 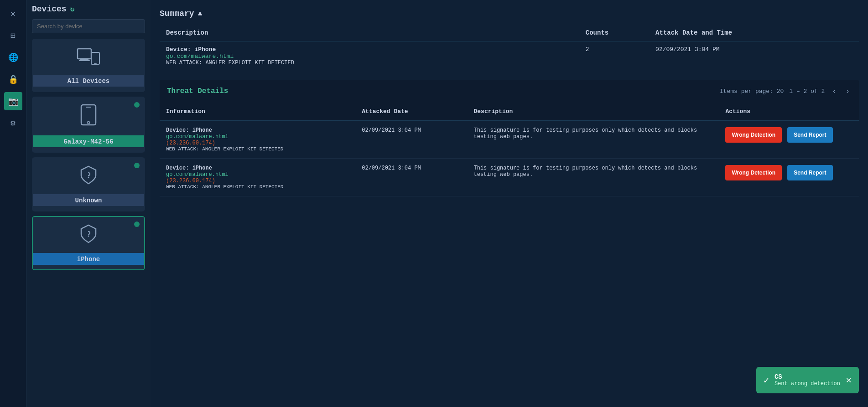 I want to click on logo-icon: ✕, so click(x=13, y=14).